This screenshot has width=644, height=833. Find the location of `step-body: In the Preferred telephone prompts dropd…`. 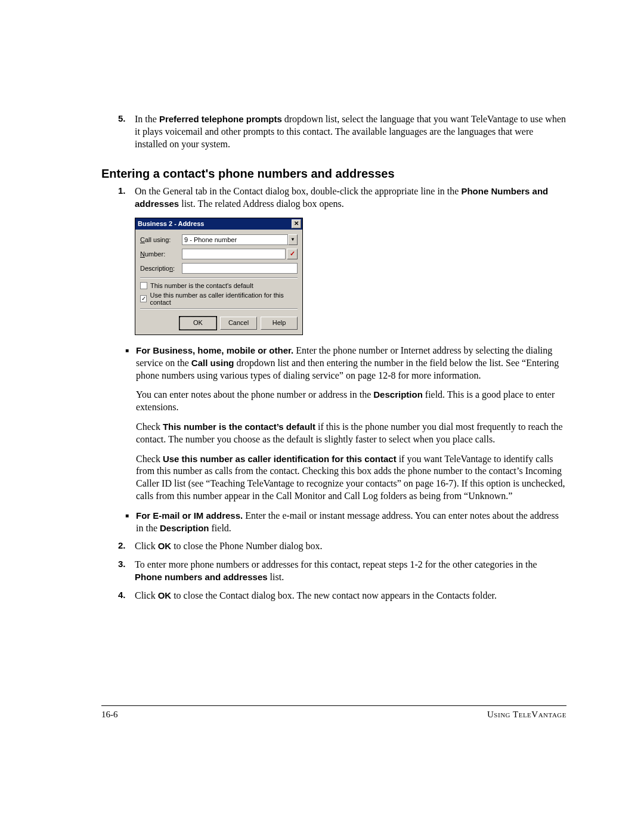

step-body: In the Preferred telephone prompts dropd… is located at coordinates (351, 132).